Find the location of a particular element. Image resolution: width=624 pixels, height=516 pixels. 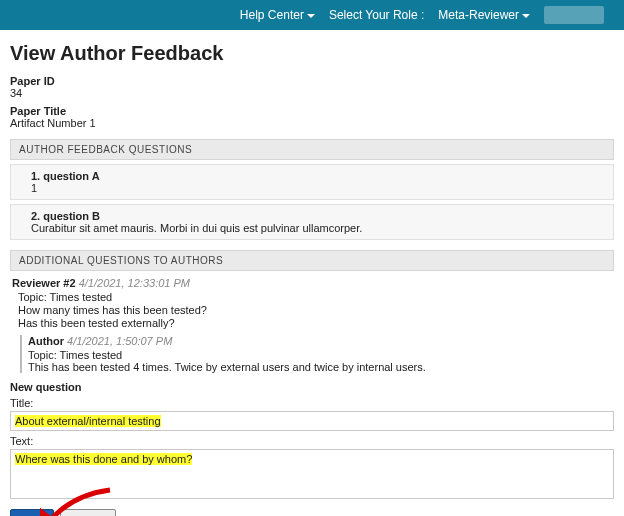

paper-title-value: Artifact Number 1 is located at coordinates (312, 123).